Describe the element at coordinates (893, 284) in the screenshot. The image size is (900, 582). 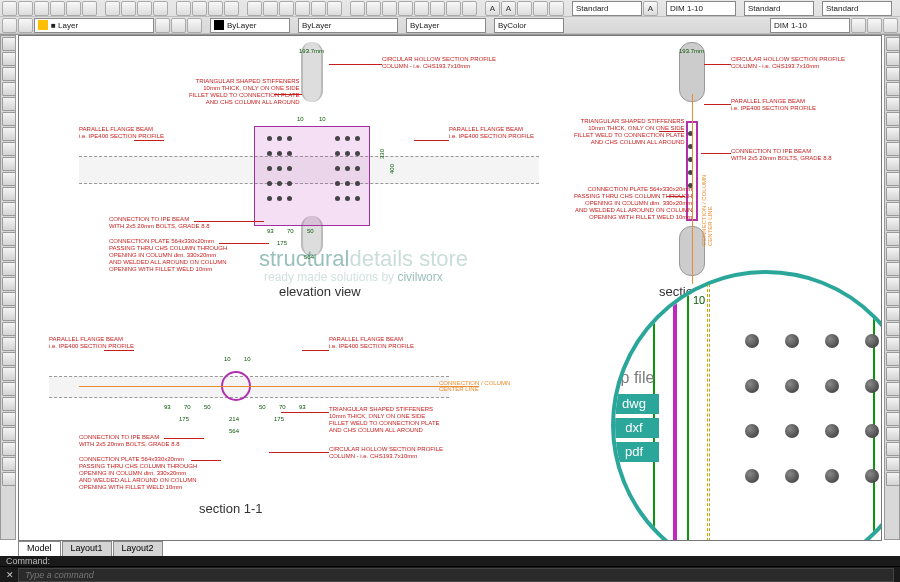
I see `mod-align-icon` at that location.